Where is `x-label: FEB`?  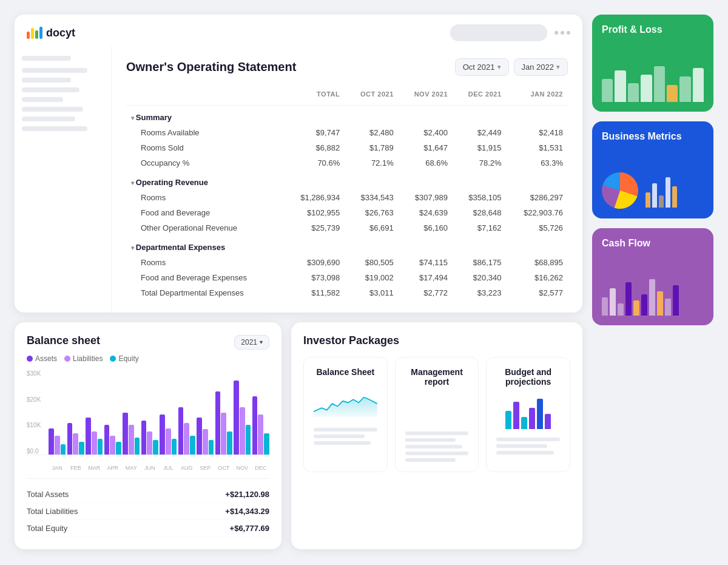 x-label: FEB is located at coordinates (76, 468).